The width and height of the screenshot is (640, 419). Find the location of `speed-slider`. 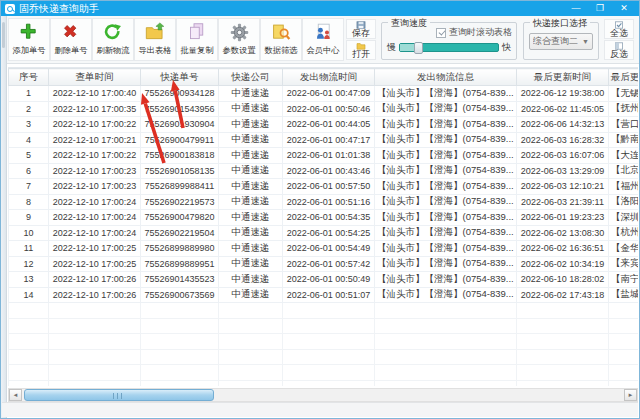

speed-slider is located at coordinates (449, 48).